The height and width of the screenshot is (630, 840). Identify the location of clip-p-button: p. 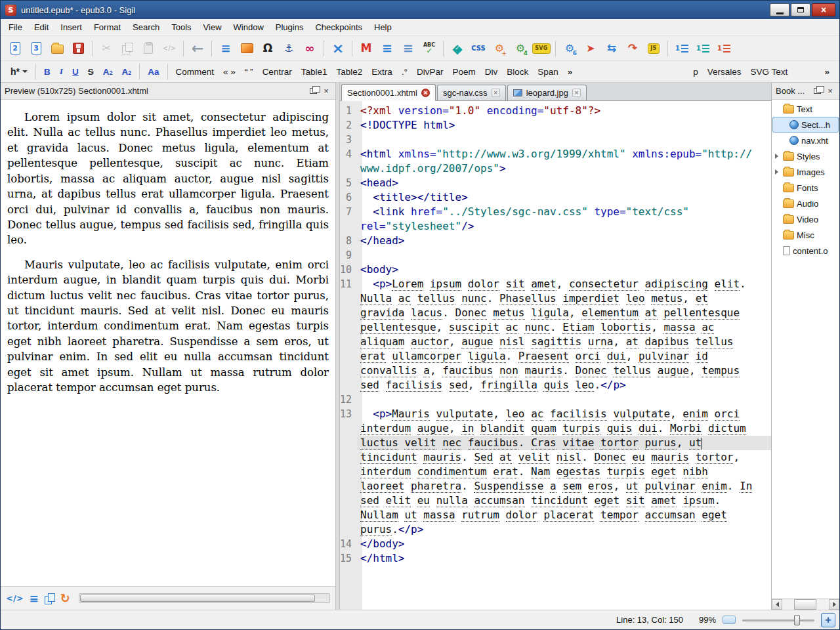
(696, 72).